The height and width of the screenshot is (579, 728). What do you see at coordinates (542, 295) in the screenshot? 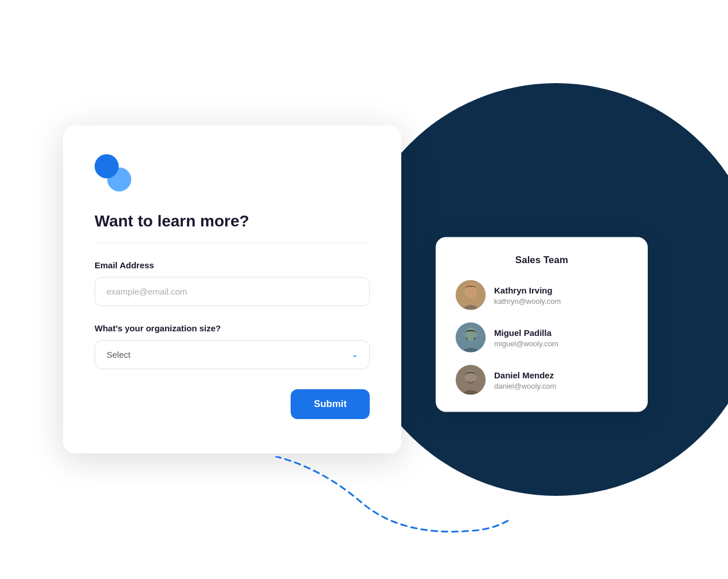
I see `team-member-kathryn: Kathryn Irving kathryn@wooly.com` at bounding box center [542, 295].